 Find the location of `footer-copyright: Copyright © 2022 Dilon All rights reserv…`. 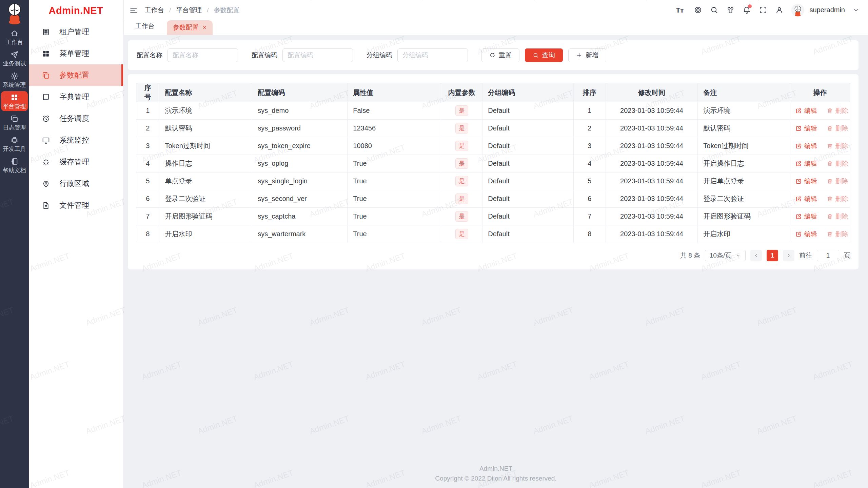

footer-copyright: Copyright © 2022 Dilon All rights reserv… is located at coordinates (496, 479).